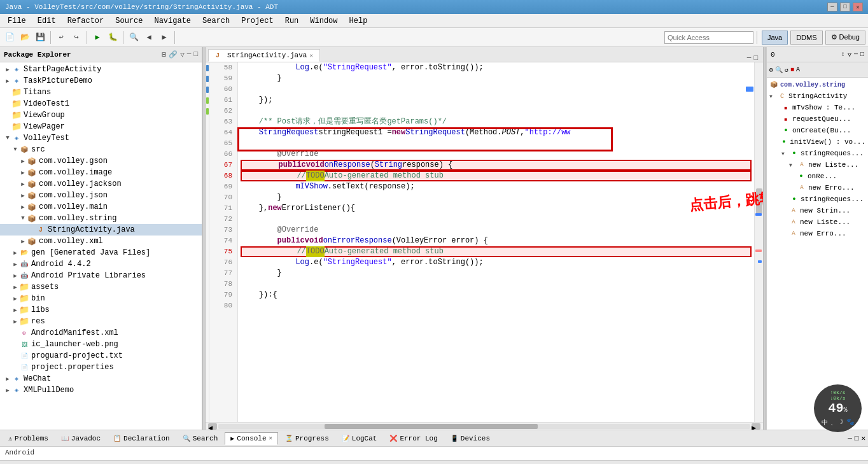  What do you see at coordinates (101, 138) in the screenshot?
I see `tree-item-volleytest: ▼ ◈ VolleyTest` at bounding box center [101, 138].